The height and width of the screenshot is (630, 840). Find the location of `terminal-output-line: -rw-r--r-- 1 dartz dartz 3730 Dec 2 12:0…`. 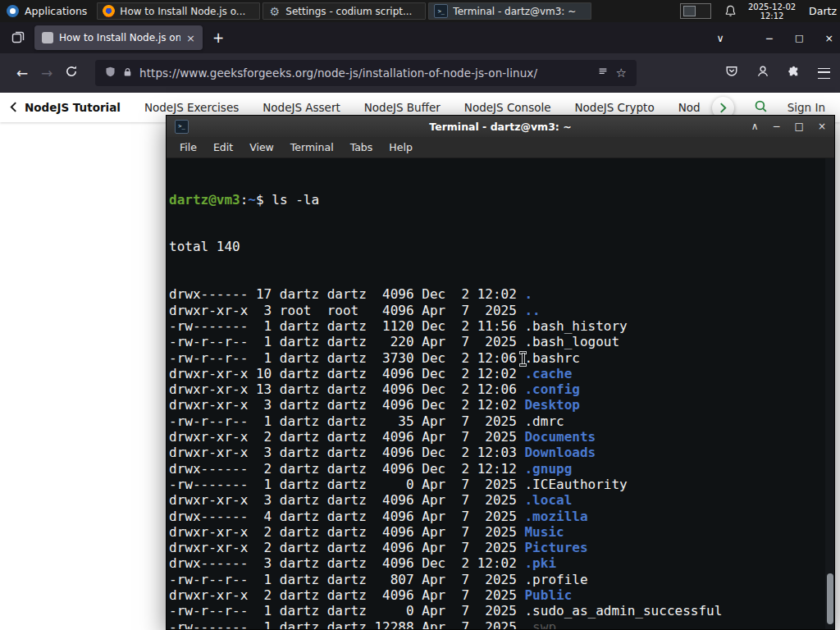

terminal-output-line: -rw-r--r-- 1 dartz dartz 3730 Dec 2 12:0… is located at coordinates (495, 358).